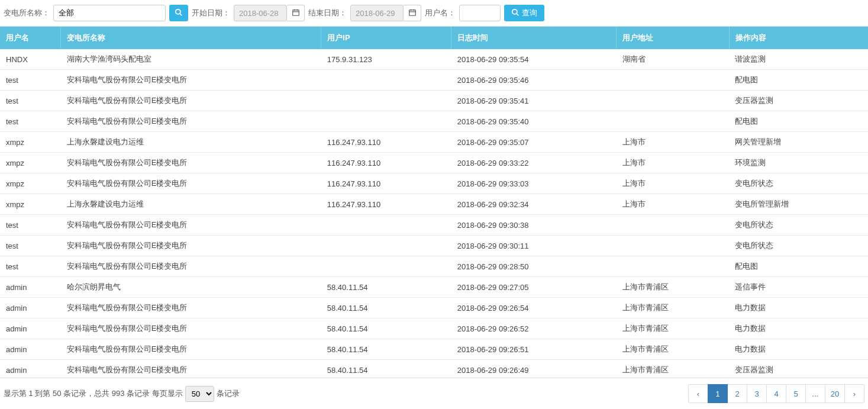 Image resolution: width=868 pixels, height=409 pixels. What do you see at coordinates (799, 308) in the screenshot?
I see `cell-op: 电力数据` at bounding box center [799, 308].